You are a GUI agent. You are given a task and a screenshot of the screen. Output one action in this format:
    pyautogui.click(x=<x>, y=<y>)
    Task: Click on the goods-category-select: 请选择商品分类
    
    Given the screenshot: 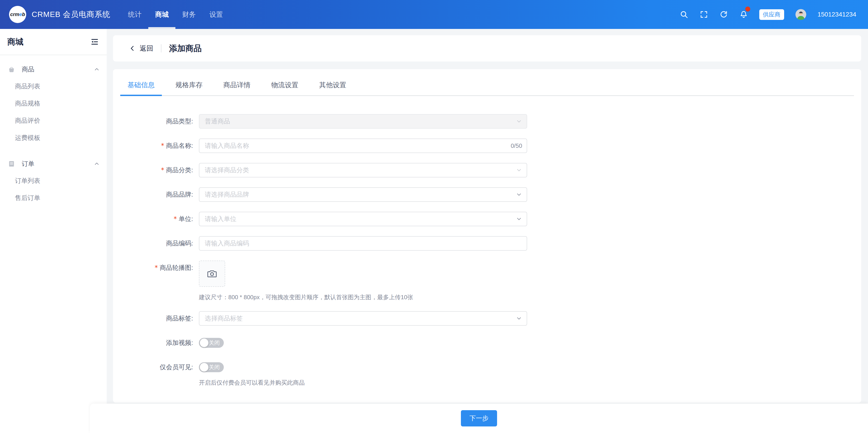 What is the action you would take?
    pyautogui.click(x=363, y=170)
    